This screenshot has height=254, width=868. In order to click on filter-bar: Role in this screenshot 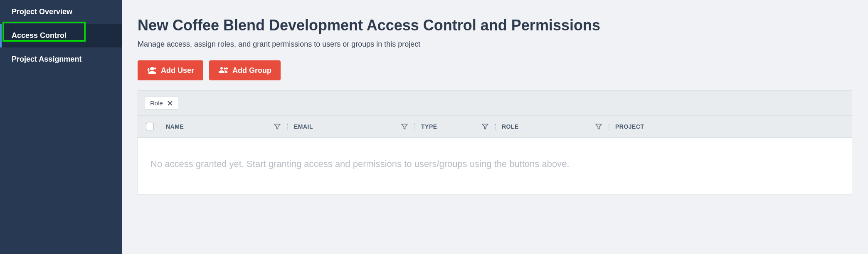, I will do `click(495, 103)`.